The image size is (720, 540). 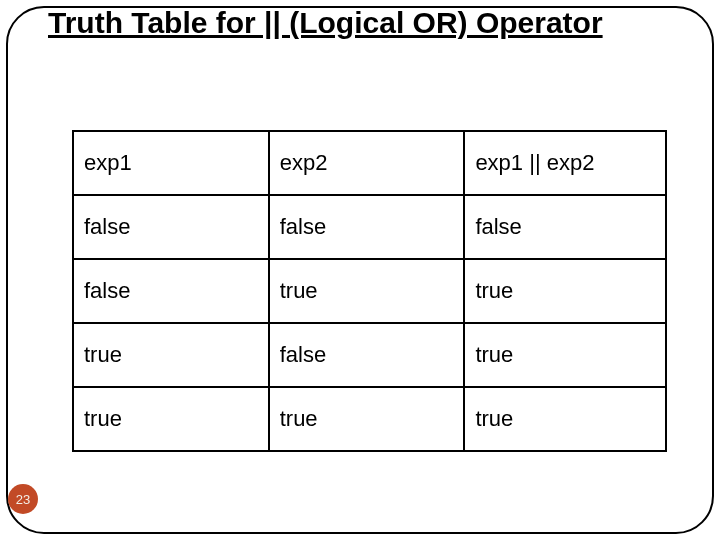 What do you see at coordinates (370, 291) in the screenshot?
I see `table-row: false true true` at bounding box center [370, 291].